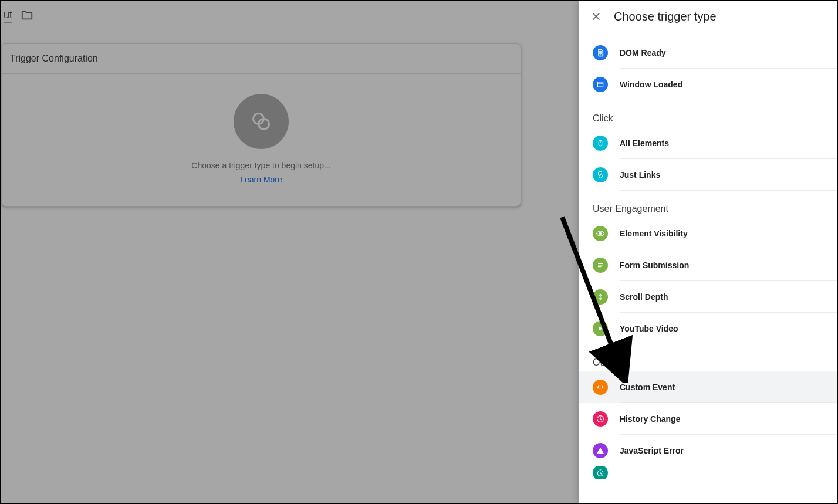 The height and width of the screenshot is (504, 838). What do you see at coordinates (715, 473) in the screenshot?
I see `trigger-option-timer-peek` at bounding box center [715, 473].